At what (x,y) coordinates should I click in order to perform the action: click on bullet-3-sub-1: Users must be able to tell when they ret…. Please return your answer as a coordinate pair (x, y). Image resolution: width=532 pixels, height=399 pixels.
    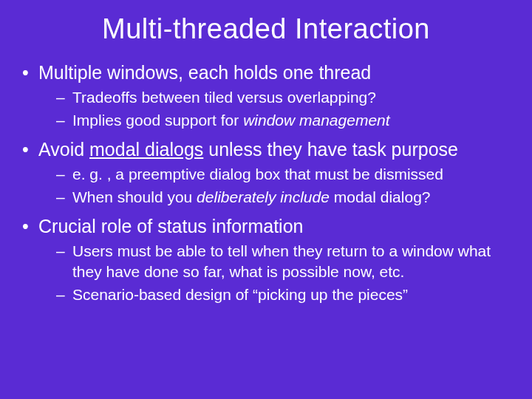
    Looking at the image, I should click on (275, 262).